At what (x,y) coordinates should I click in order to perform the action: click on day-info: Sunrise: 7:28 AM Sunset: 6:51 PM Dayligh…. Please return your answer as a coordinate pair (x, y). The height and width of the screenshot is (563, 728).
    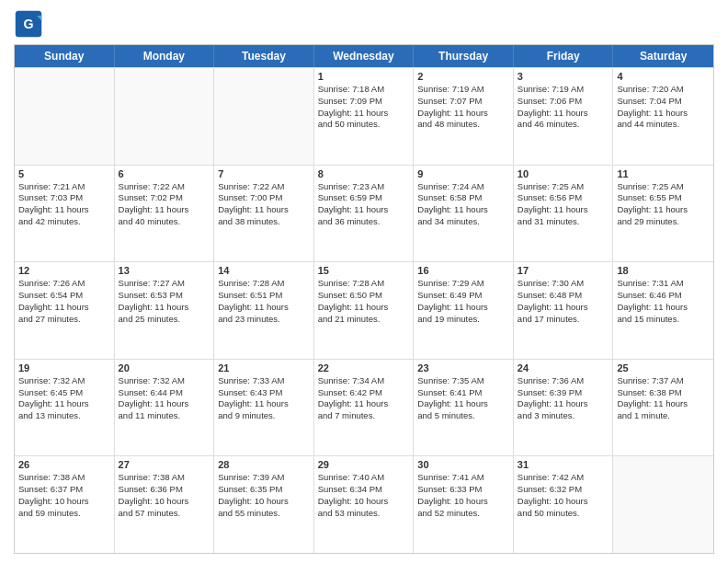
    Looking at the image, I should click on (264, 302).